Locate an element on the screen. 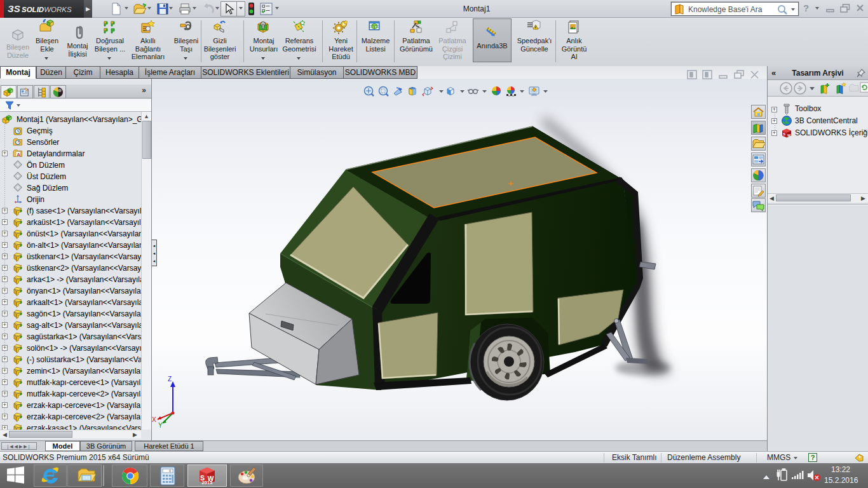  svg-text: ЗS is located at coordinates (14, 9).